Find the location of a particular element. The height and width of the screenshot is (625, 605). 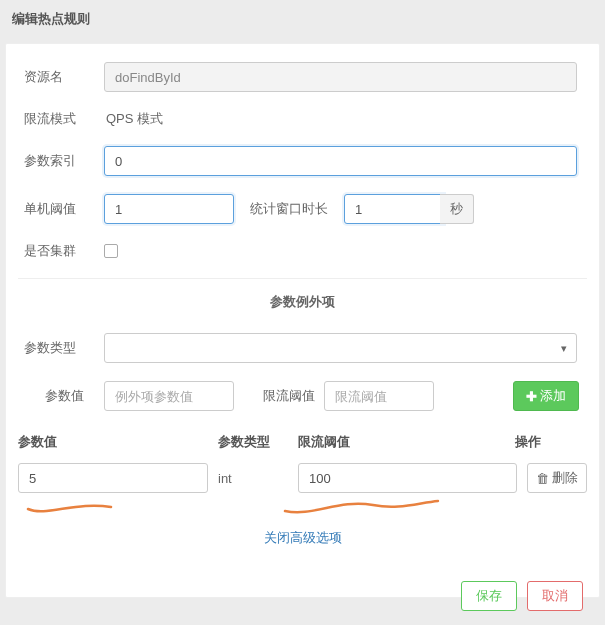

index-row: 参数索引 is located at coordinates (302, 161).